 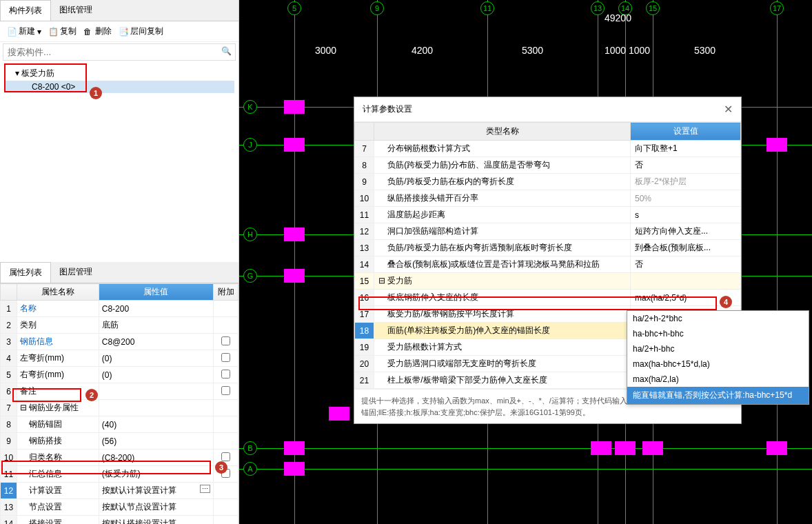 I want to click on tab-properties: 属性列表, so click(x=26, y=272).